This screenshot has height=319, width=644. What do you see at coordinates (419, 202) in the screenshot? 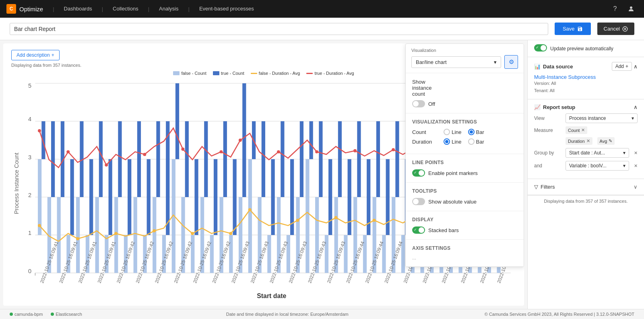
I see `show-absolute-value-toggle` at bounding box center [419, 202].